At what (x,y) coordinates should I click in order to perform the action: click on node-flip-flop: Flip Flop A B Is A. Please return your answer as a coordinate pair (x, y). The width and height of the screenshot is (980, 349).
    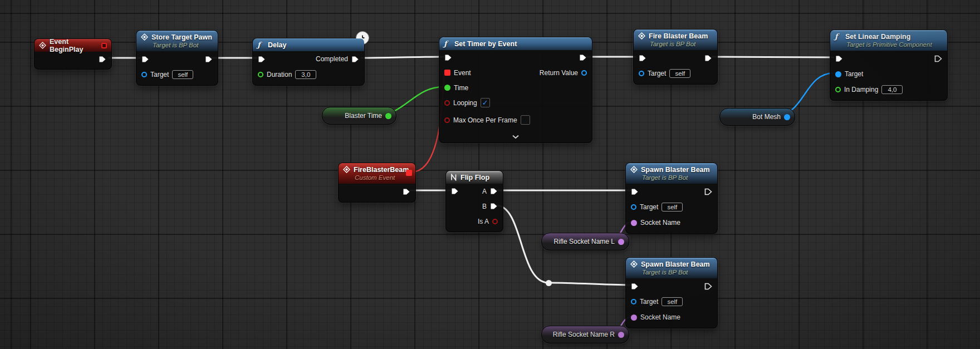
    Looking at the image, I should click on (474, 201).